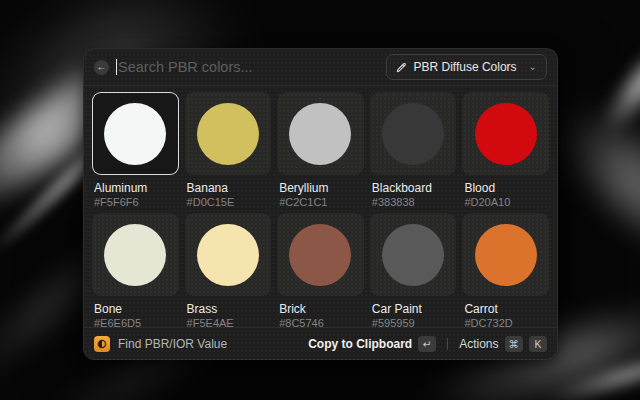 This screenshot has width=640, height=400. Describe the element at coordinates (514, 344) in the screenshot. I see `cmd-key-icon: ⌘` at that location.